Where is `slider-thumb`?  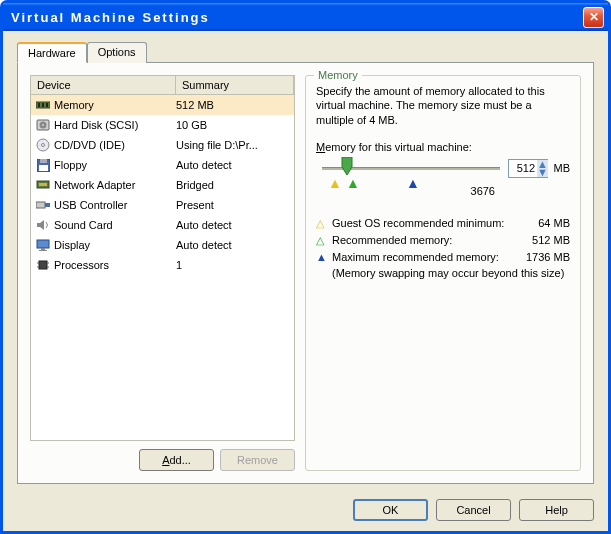
slider-thumb is located at coordinates (347, 166).